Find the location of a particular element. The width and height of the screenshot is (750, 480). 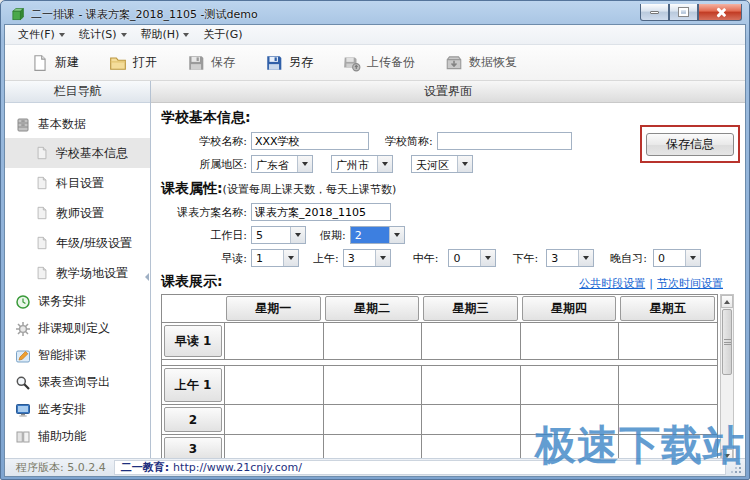

row-label-morning-1: 上午 1 is located at coordinates (193, 385).